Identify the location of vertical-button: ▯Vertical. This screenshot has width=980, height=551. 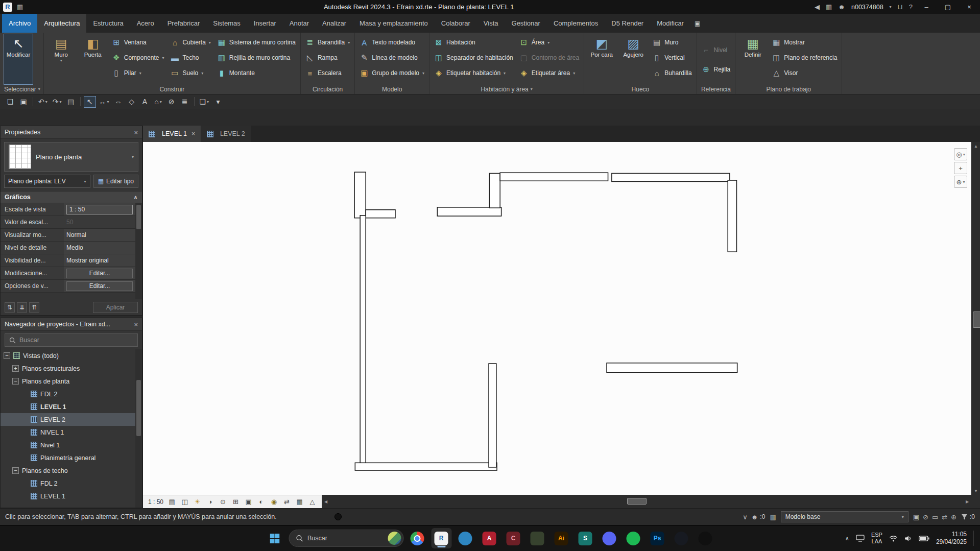
(672, 58).